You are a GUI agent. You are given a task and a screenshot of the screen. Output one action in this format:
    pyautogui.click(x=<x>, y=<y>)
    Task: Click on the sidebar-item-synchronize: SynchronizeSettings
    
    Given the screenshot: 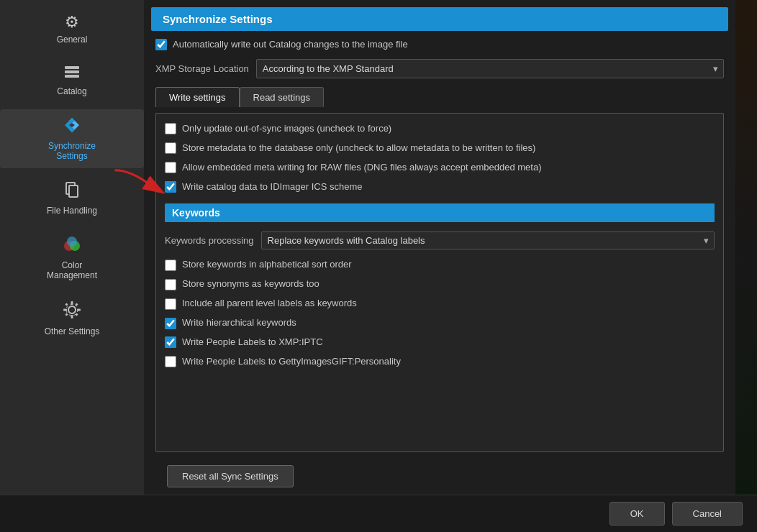 What is the action you would take?
    pyautogui.click(x=72, y=139)
    